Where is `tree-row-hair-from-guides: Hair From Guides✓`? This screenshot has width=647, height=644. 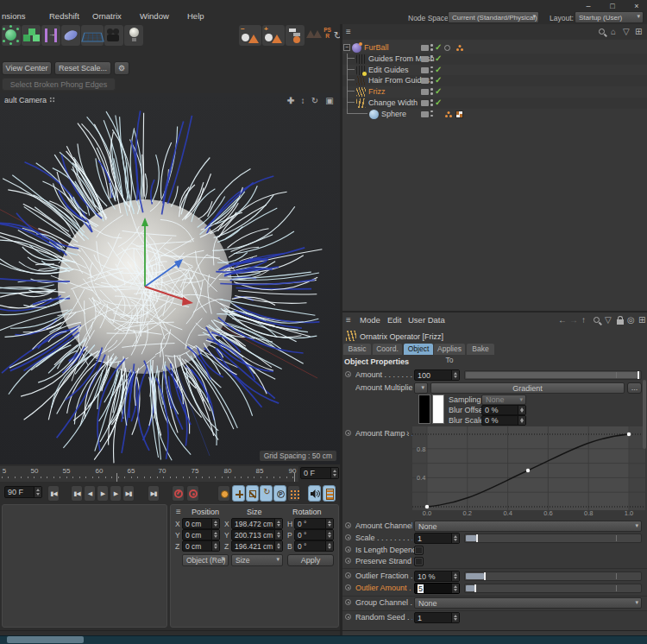
tree-row-hair-from-guides: Hair From Guides✓ is located at coordinates (495, 81).